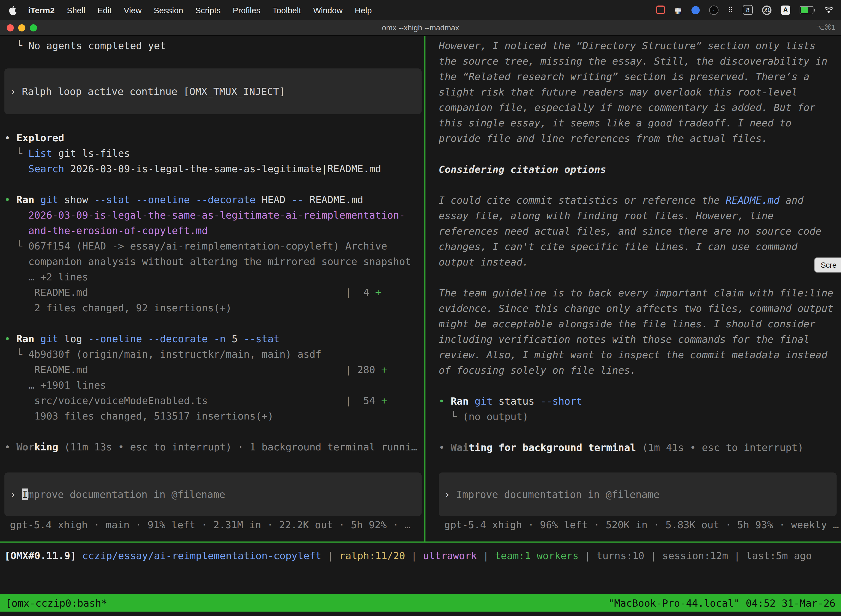 Image resolution: width=841 pixels, height=616 pixels. Describe the element at coordinates (41, 10) in the screenshot. I see `menu-item-iterm2: iTerm2` at that location.